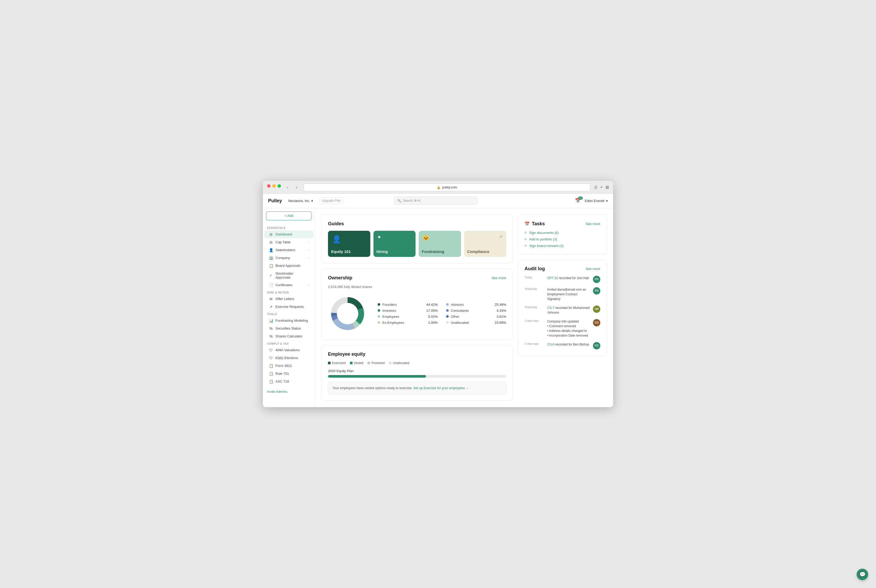 Image resolution: width=876 pixels, height=588 pixels. I want to click on other-dot, so click(448, 316).